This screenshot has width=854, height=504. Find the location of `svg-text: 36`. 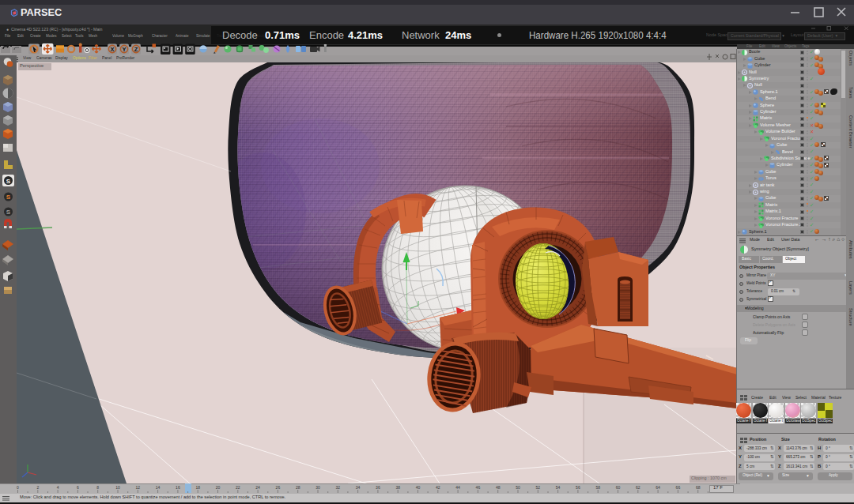

svg-text: 36 is located at coordinates (378, 487).